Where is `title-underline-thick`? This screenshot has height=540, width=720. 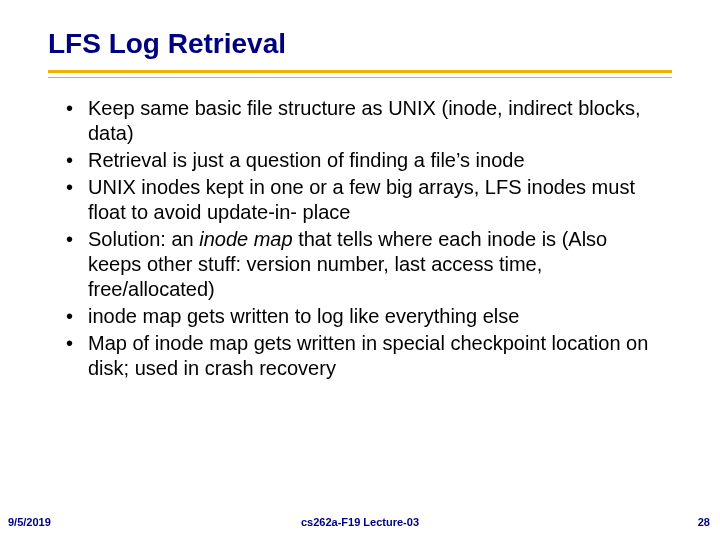 title-underline-thick is located at coordinates (360, 72).